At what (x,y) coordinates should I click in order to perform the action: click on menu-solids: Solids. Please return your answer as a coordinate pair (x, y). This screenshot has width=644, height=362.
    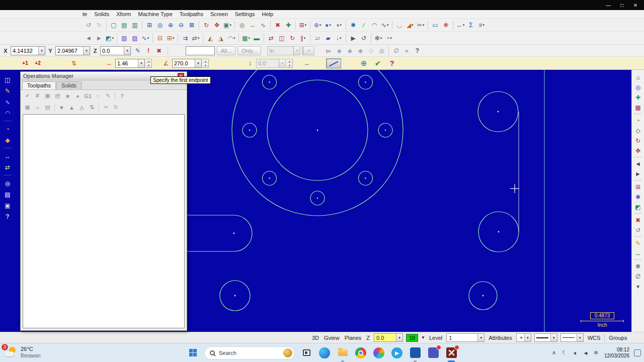
    Looking at the image, I should click on (102, 14).